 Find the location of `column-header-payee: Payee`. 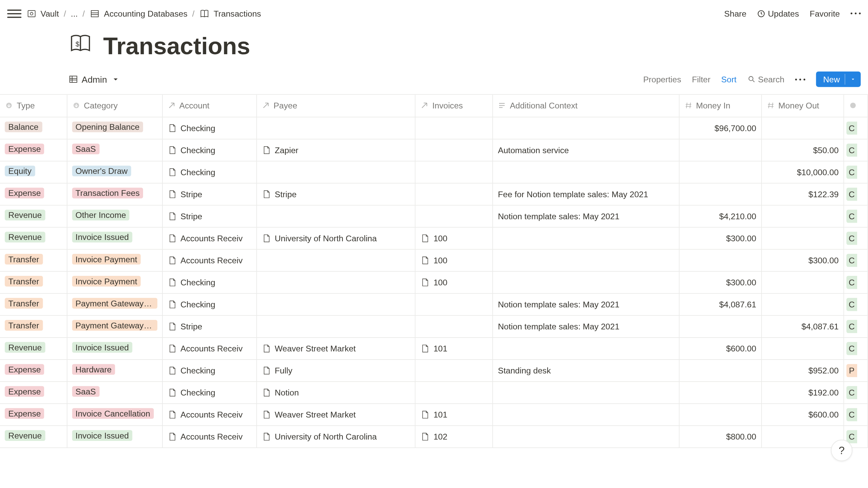

column-header-payee: Payee is located at coordinates (336, 106).